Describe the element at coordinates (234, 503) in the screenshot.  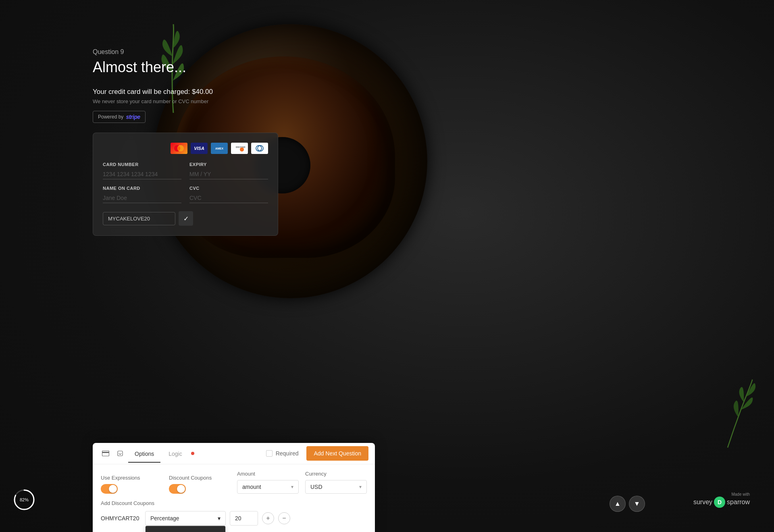
I see `add-coupons-label: Add Discount Coupons` at that location.